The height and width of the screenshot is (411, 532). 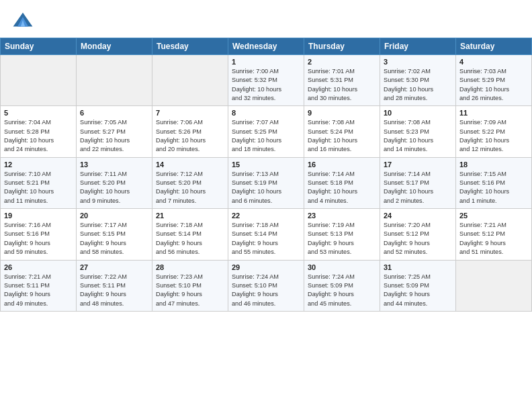 I want to click on day-number: 14, so click(x=190, y=165).